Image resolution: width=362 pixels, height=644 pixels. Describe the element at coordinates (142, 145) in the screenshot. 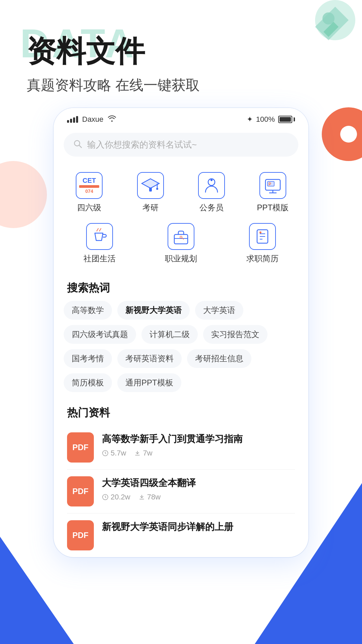

I see `search-placeholder-text: 输入你想搜索的资料名试试~` at that location.